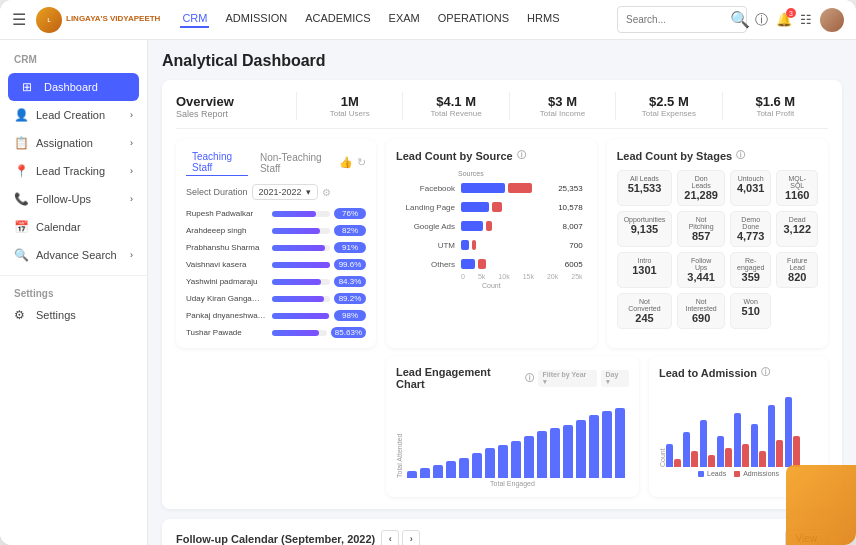  Describe the element at coordinates (74, 227) in the screenshot. I see `sidebar-item-calendar: 📅 Calendar` at that location.